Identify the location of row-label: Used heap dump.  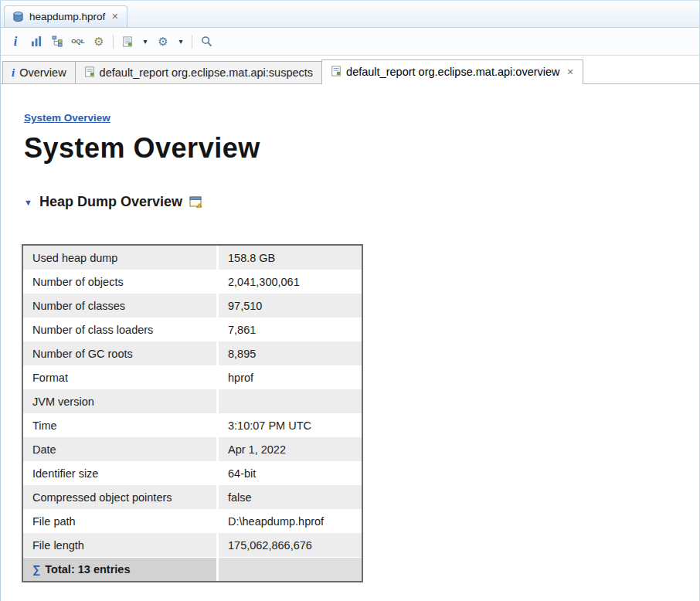
(120, 258).